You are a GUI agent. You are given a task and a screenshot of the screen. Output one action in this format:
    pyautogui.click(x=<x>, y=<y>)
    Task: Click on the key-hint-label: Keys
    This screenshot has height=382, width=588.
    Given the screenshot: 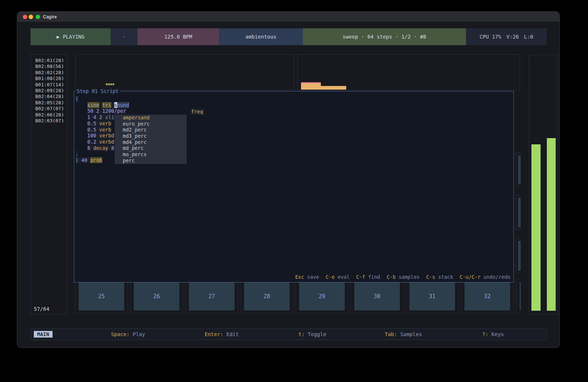 What is the action you would take?
    pyautogui.click(x=496, y=334)
    